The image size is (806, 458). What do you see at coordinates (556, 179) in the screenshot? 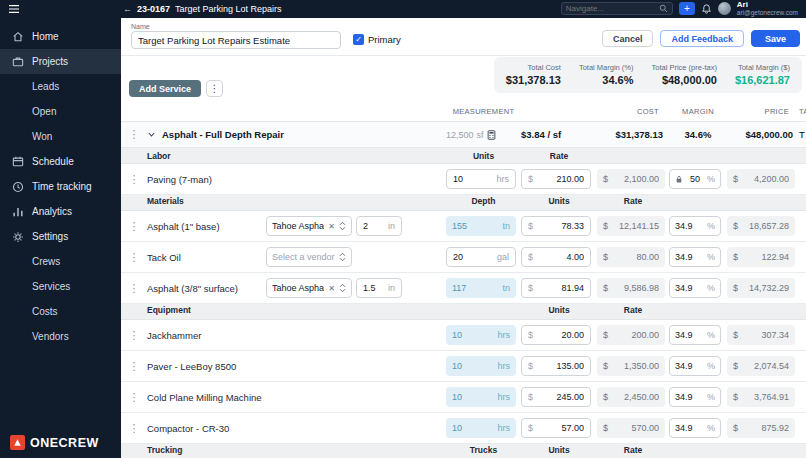
I see `rate-input: $210.00` at bounding box center [556, 179].